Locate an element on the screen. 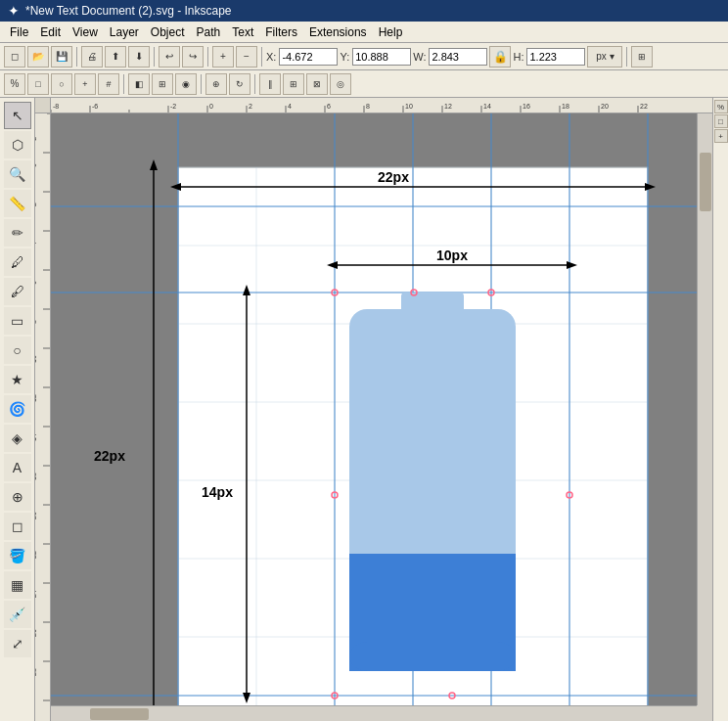 The height and width of the screenshot is (721, 728). w-input is located at coordinates (458, 57).